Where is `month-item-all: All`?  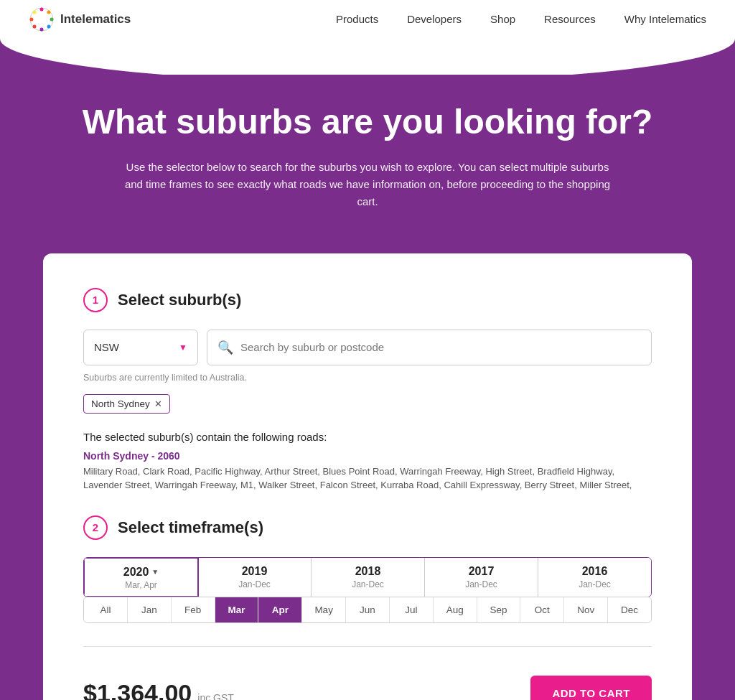
month-item-all: All is located at coordinates (106, 610).